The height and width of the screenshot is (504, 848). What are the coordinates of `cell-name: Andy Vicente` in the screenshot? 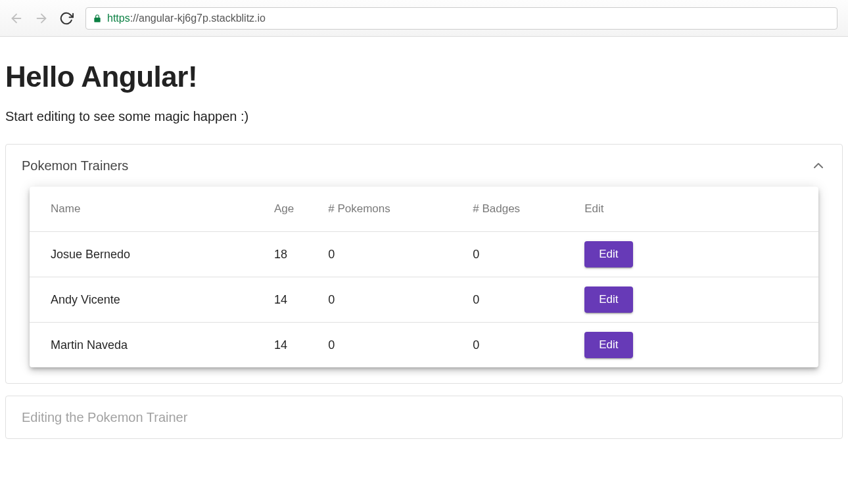 It's located at (141, 300).